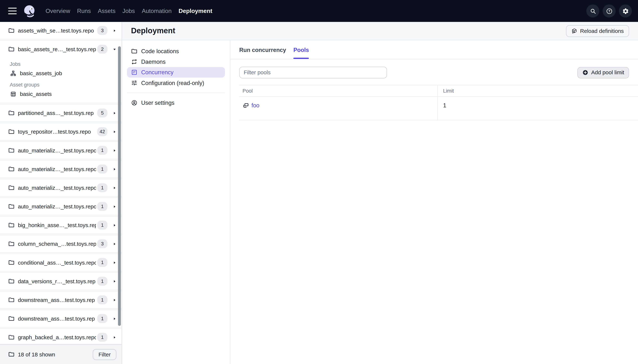 This screenshot has height=364, width=638. What do you see at coordinates (61, 262) in the screenshot?
I see `repo-block: conditional_ass…_test.toys.repo1` at bounding box center [61, 262].